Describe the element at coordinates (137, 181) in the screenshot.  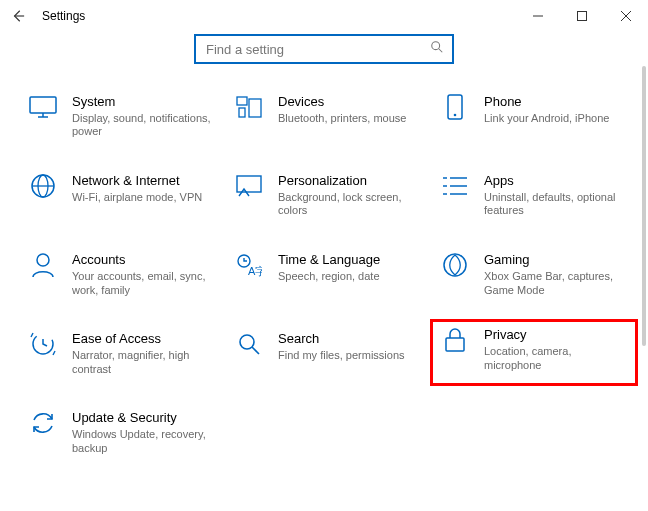
I see `category-title: Network & Internet` at that location.